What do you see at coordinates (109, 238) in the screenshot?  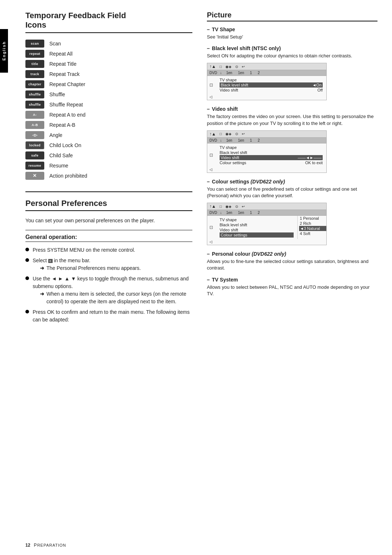 I see `general-operation-heading: General operation:` at bounding box center [109, 238].